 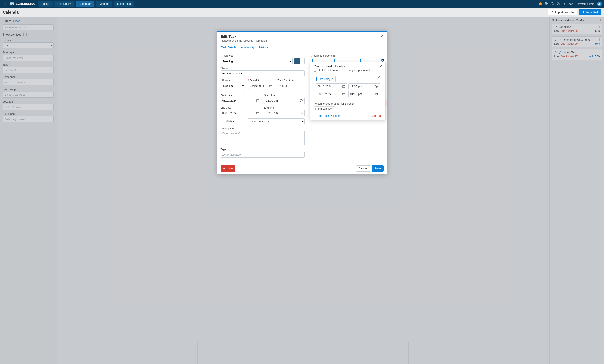 What do you see at coordinates (6, 4) in the screenshot?
I see `back-chevron-icon` at bounding box center [6, 4].